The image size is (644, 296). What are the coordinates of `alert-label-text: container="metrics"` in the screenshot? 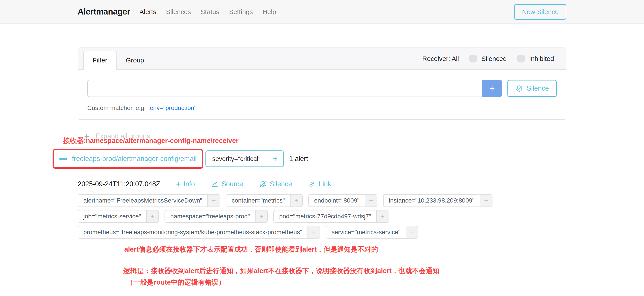 It's located at (258, 200).